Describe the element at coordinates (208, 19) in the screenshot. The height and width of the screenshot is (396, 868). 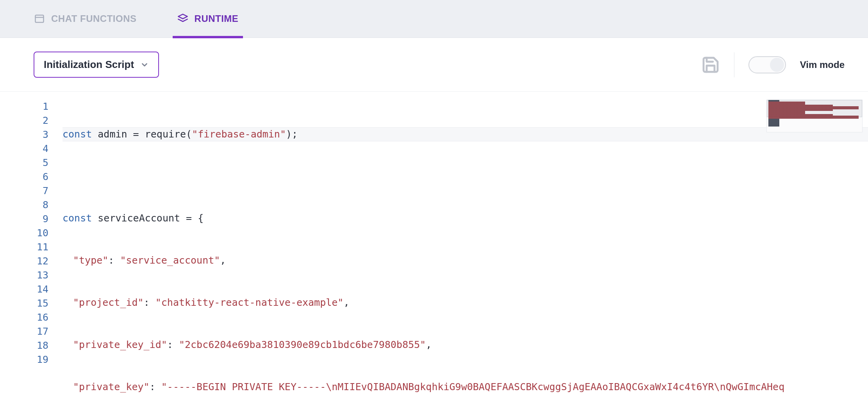
I see `tab-runtime: RUNTIME` at that location.